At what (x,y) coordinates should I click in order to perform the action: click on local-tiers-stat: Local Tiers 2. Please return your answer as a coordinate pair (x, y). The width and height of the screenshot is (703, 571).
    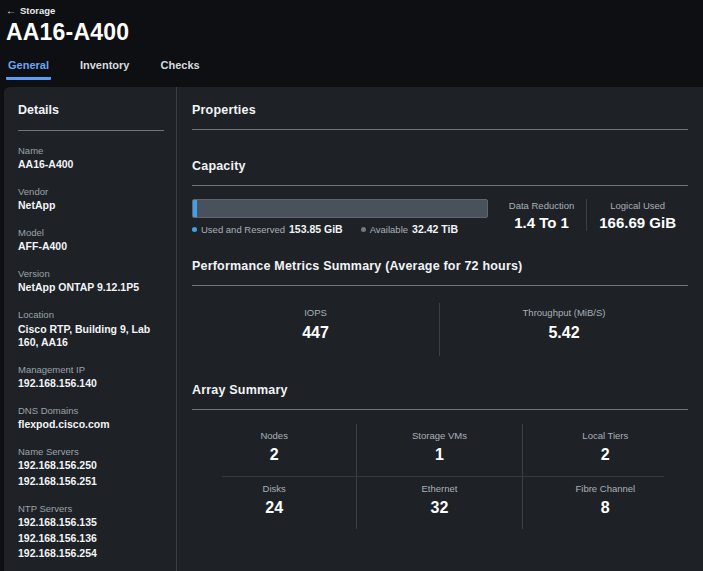
    Looking at the image, I should click on (606, 450).